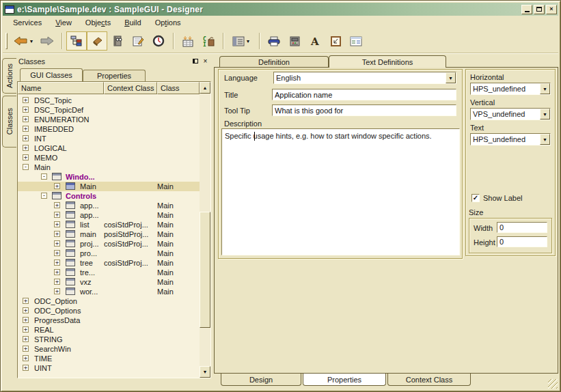 Image resolution: width=561 pixels, height=392 pixels. I want to click on tree-row: -Controls, so click(109, 196).